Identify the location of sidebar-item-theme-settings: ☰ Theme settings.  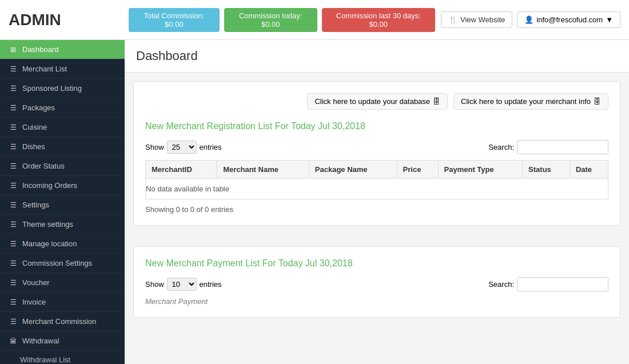
(62, 225).